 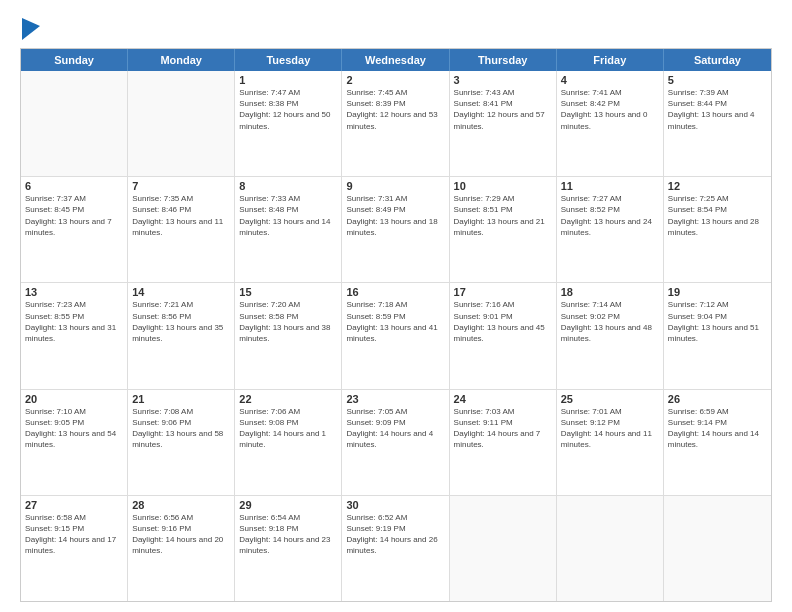 I want to click on day-number: 15, so click(x=288, y=292).